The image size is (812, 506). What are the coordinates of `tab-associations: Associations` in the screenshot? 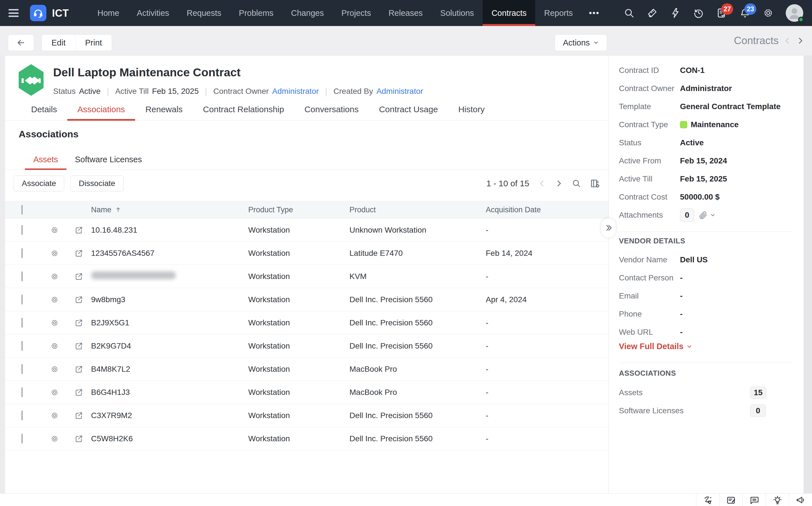 It's located at (101, 109).